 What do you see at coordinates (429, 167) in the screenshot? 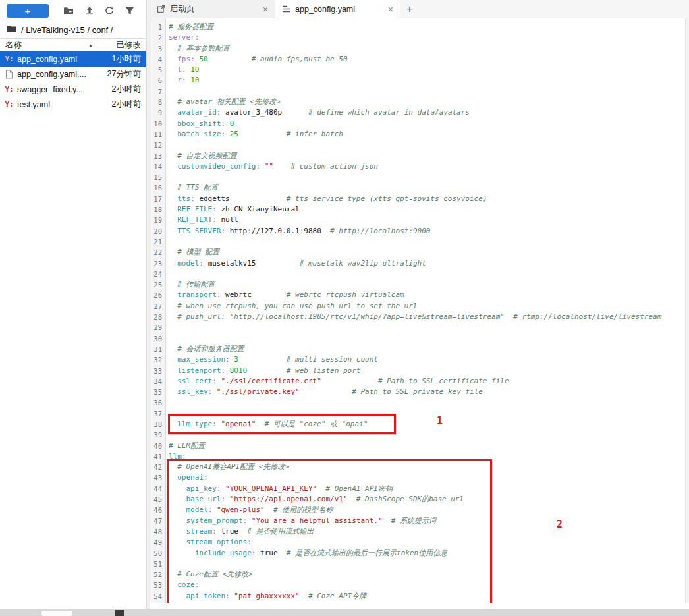
I see `code-line-14: customvideo_config: "" # custom action j…` at bounding box center [429, 167].